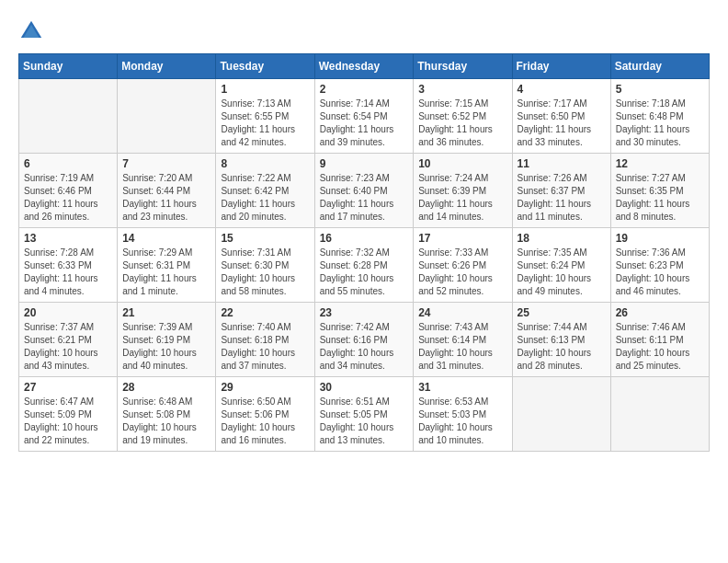 This screenshot has height=563, width=728. I want to click on calendar-day-cell: 22Sunrise: 7:40 AMSunset: 6:18 PMDayligh…, so click(265, 340).